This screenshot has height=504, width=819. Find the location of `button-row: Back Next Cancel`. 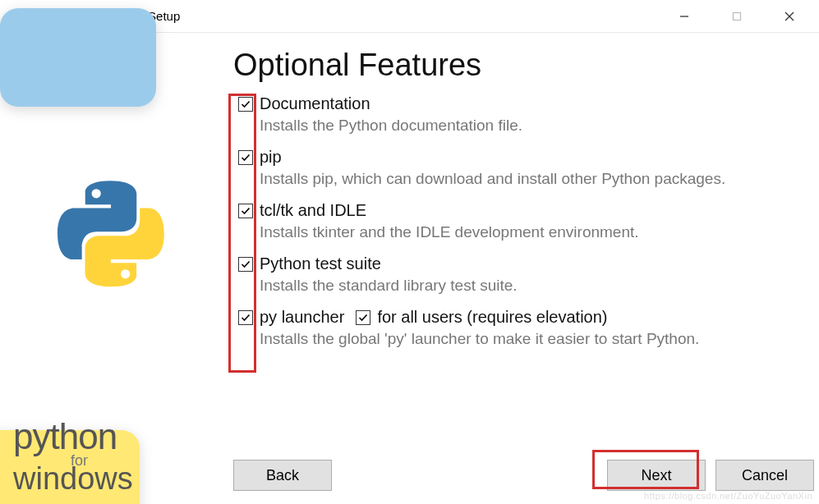

button-row: Back Next Cancel is located at coordinates (524, 475).